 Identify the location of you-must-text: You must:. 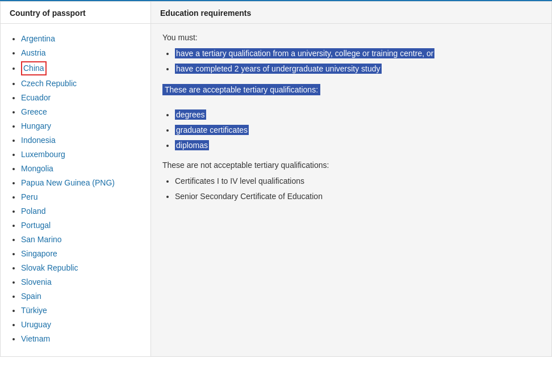
(351, 37).